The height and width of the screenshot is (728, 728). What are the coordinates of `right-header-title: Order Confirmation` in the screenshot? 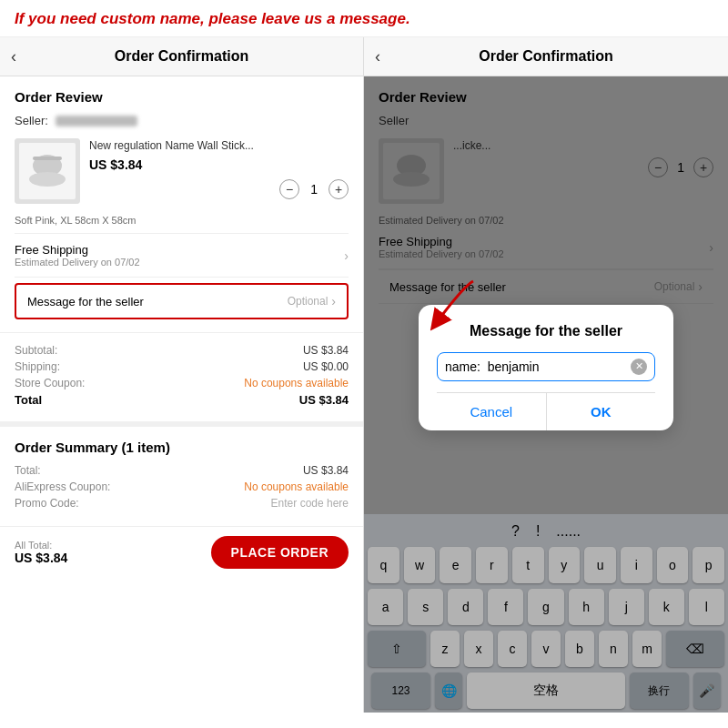 It's located at (546, 56).